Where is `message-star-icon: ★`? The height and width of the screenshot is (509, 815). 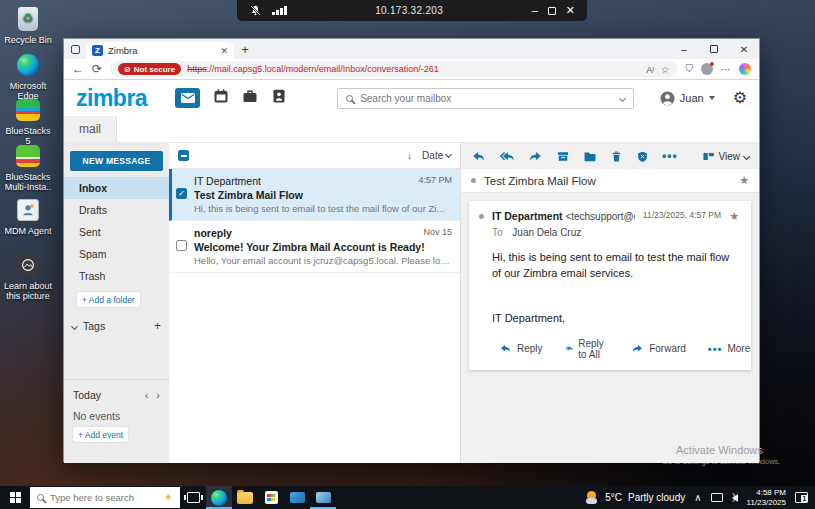
message-star-icon: ★ is located at coordinates (734, 216).